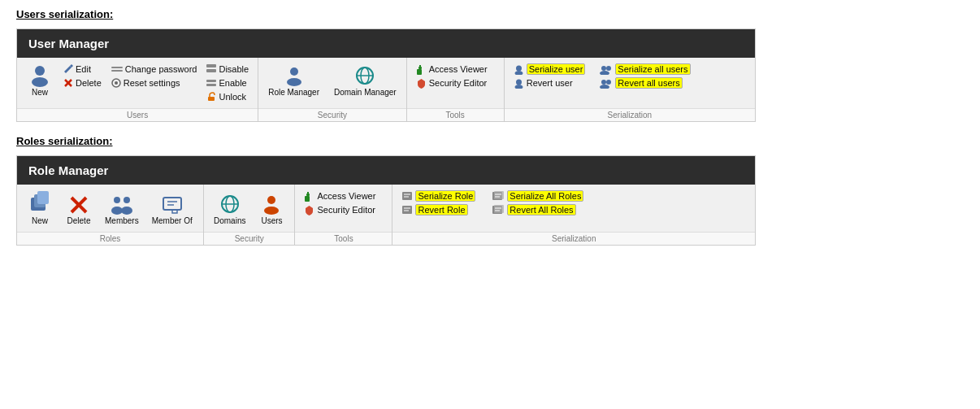 The image size is (980, 409). What do you see at coordinates (249, 215) in the screenshot?
I see `security-section-roles: Domains Users Security` at bounding box center [249, 215].